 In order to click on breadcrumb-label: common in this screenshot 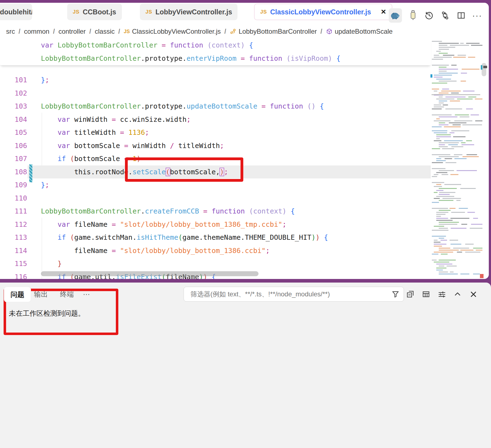, I will do `click(37, 31)`.